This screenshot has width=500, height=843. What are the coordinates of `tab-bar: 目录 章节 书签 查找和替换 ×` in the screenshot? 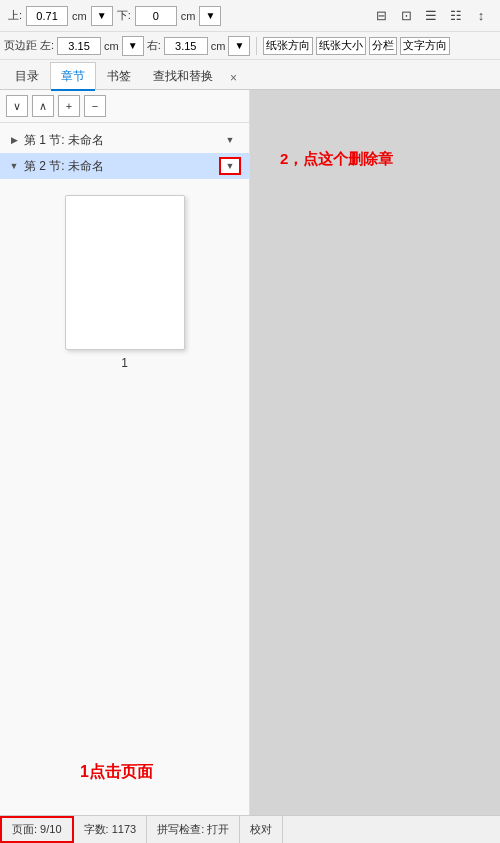 It's located at (250, 75).